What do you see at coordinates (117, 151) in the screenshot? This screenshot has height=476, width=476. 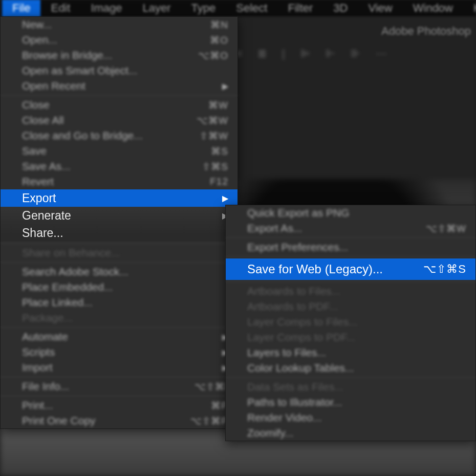 I see `menu-item-label: Save` at bounding box center [117, 151].